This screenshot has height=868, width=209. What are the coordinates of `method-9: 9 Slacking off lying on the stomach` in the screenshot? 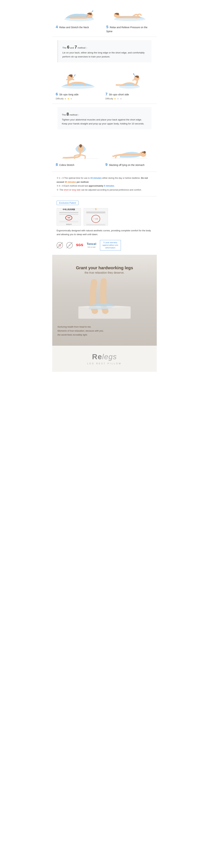 It's located at (129, 151).